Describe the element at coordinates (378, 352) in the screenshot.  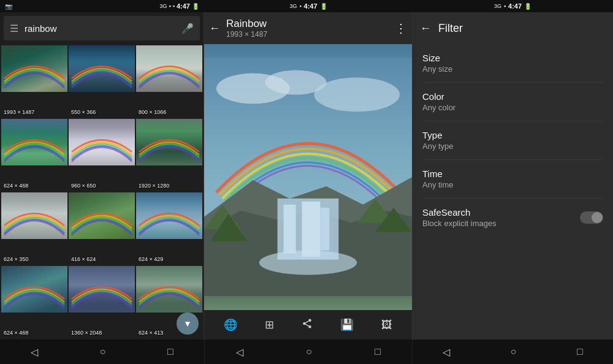
I see `nav2-recent-button: □` at that location.